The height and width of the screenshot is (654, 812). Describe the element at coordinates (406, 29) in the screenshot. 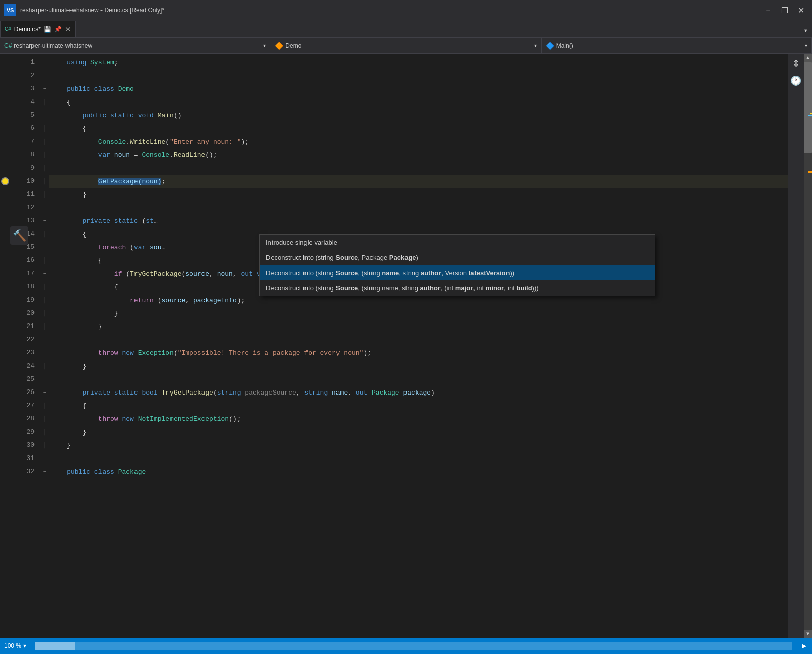

I see `tab-bar: C# Demo.cs* 💾 📌 ✕ ▾` at that location.